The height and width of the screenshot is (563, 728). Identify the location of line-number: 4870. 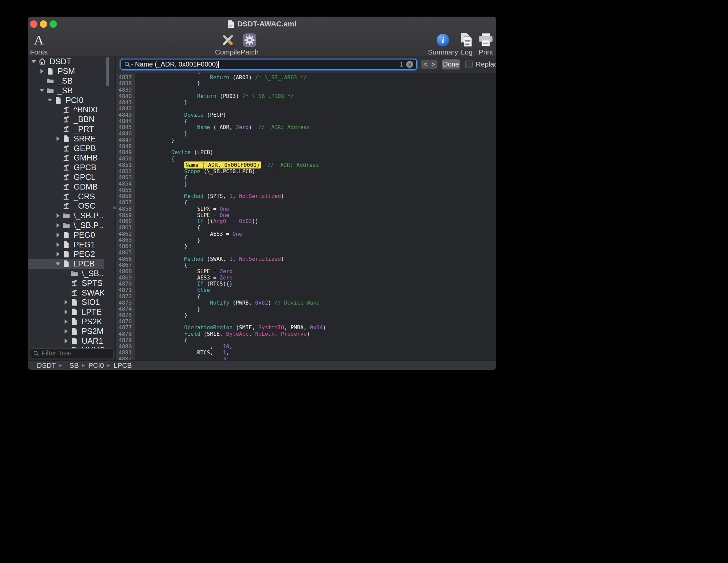
(125, 284).